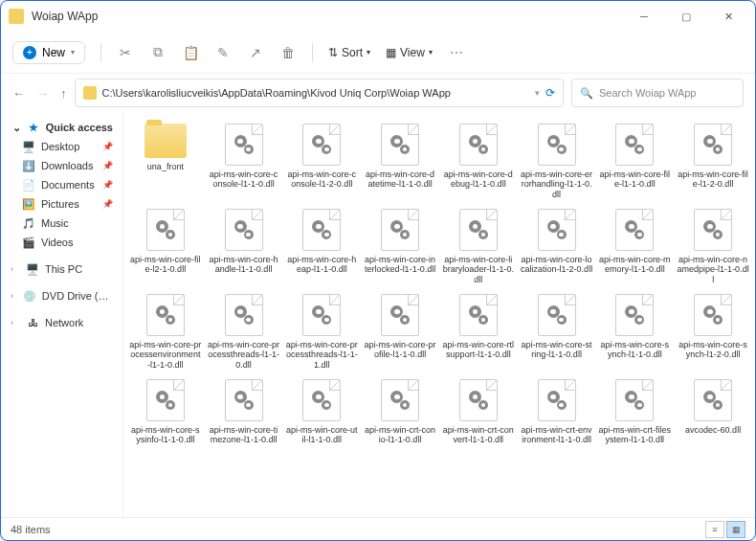 Image resolution: width=756 pixels, height=541 pixels. Describe the element at coordinates (557, 161) in the screenshot. I see `file-item: api-ms-win-core-errorhandling-l1-1-0.dll` at that location.